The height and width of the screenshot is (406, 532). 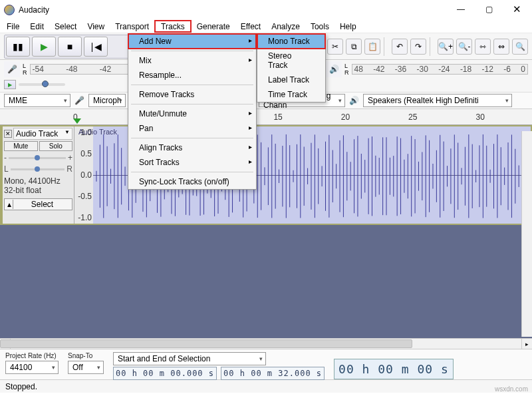 I want to click on add-new-submenu: Mono Track Stereo Track Label Track Time…, so click(x=291, y=68).